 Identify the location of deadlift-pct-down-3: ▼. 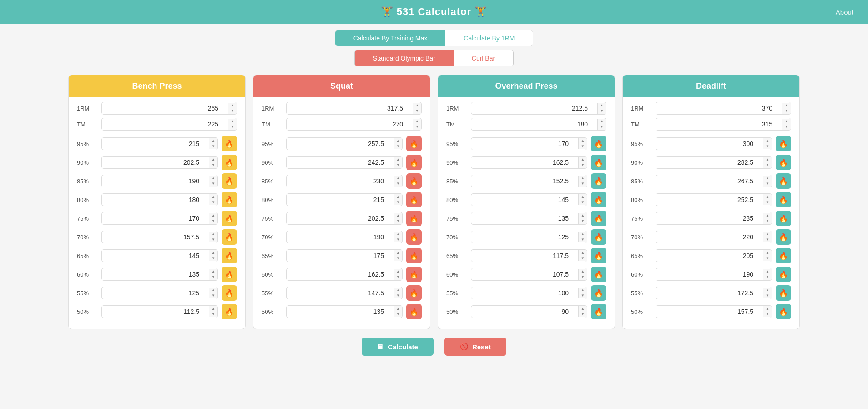
(767, 202).